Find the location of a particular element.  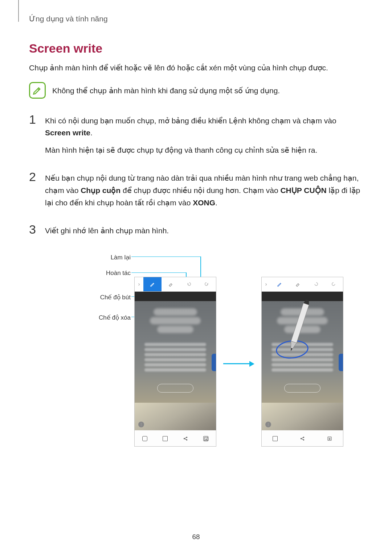

step-2-bold-b: CHỤP CUỘN is located at coordinates (303, 190).